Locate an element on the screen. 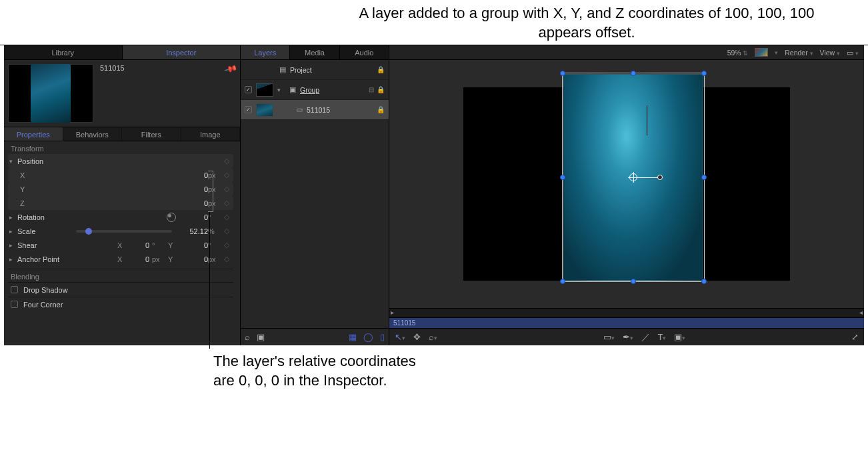  render-menu: Render ▾ is located at coordinates (799, 53).